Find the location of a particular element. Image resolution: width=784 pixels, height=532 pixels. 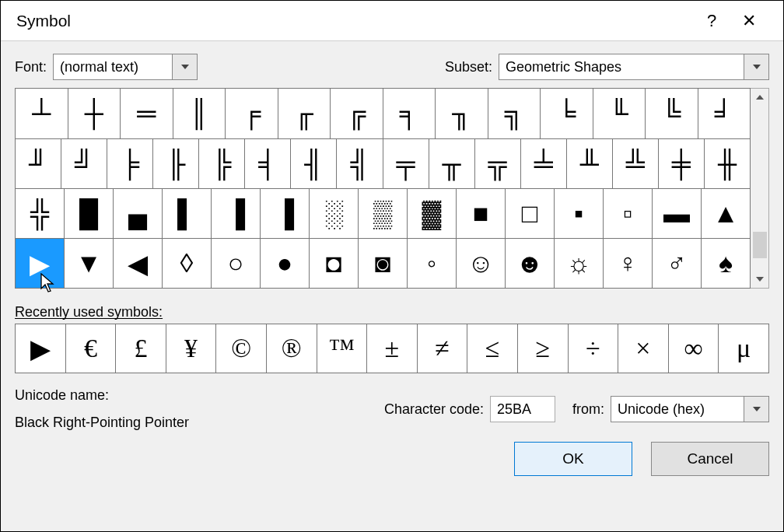

symbol-cell: ☻ is located at coordinates (530, 263).